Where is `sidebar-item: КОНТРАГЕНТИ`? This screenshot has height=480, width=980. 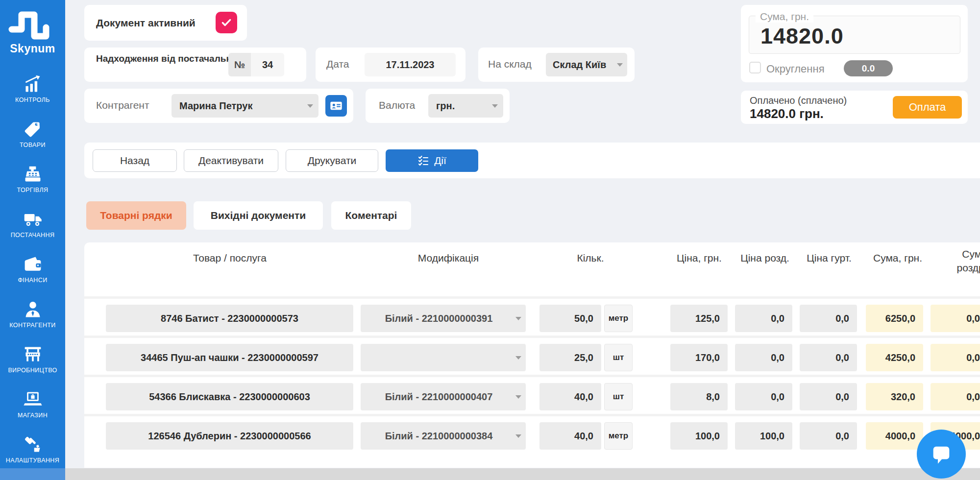 sidebar-item: КОНТРАГЕНТИ is located at coordinates (32, 314).